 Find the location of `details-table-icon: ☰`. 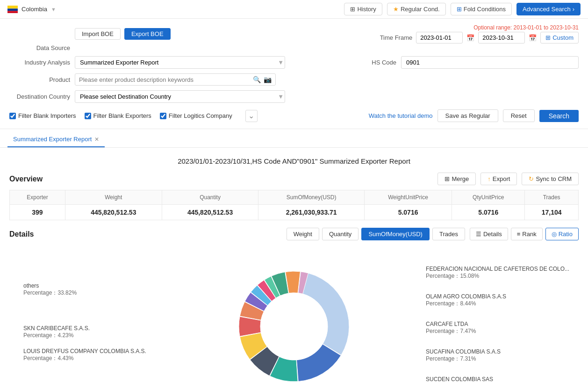

details-table-icon: ☰ is located at coordinates (479, 234).